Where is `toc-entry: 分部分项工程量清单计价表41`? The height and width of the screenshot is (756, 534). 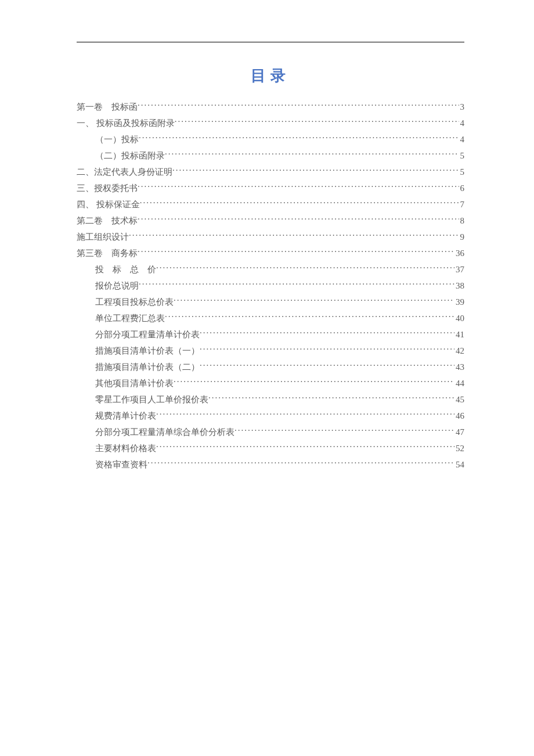 toc-entry: 分部分项工程量清单计价表41 is located at coordinates (270, 334).